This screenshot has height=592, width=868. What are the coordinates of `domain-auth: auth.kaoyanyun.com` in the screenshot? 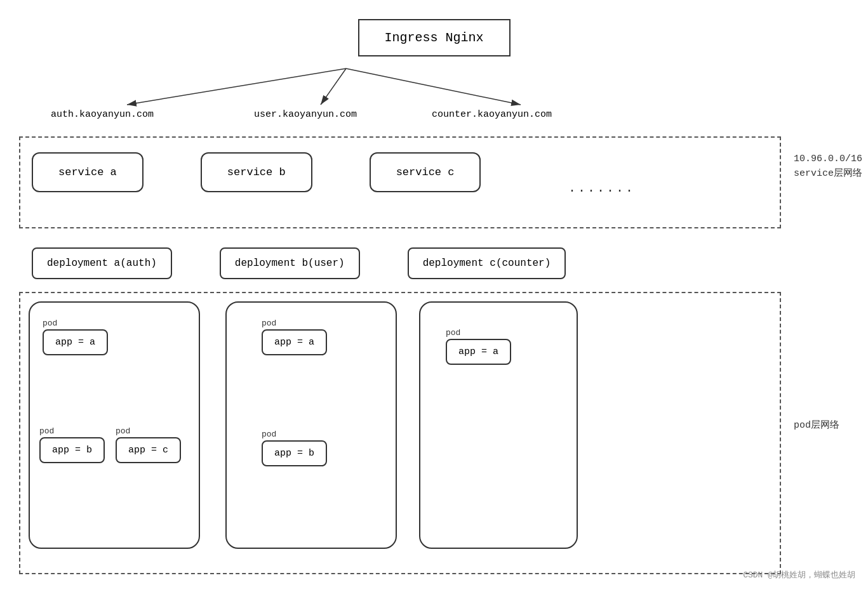 It's located at (102, 114).